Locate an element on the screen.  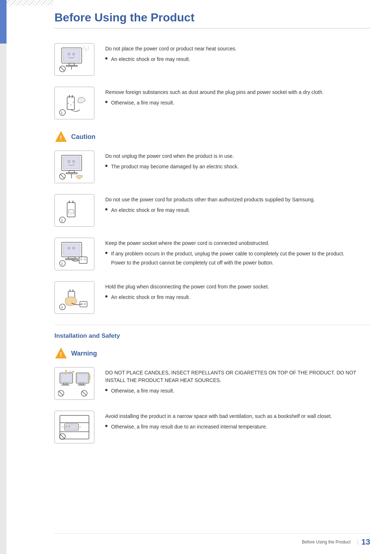
pre-item-2: i Remove foreign substances such as dust… is located at coordinates (212, 103).